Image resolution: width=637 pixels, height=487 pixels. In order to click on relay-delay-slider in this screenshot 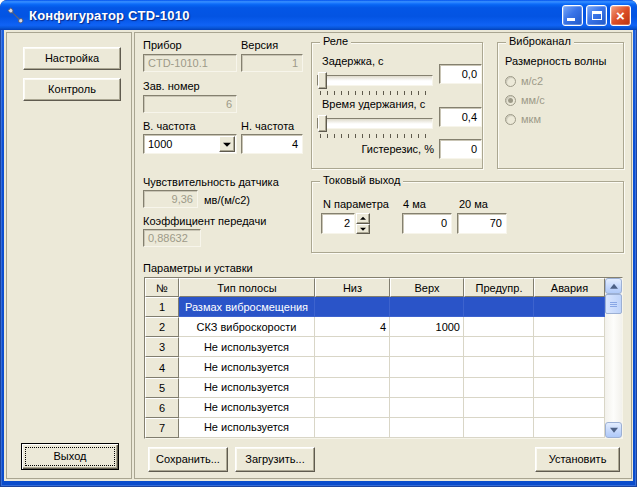, I will do `click(375, 81)`.